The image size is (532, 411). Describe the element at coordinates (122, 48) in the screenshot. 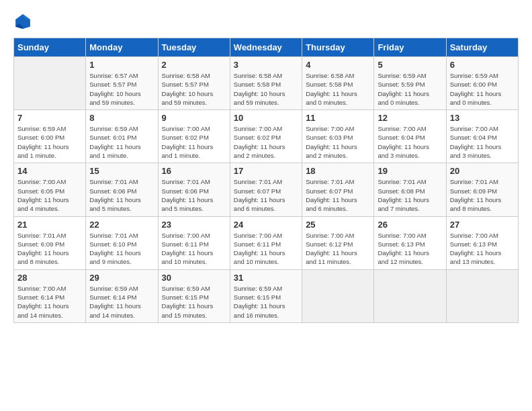

I see `day-header-monday: Monday` at that location.